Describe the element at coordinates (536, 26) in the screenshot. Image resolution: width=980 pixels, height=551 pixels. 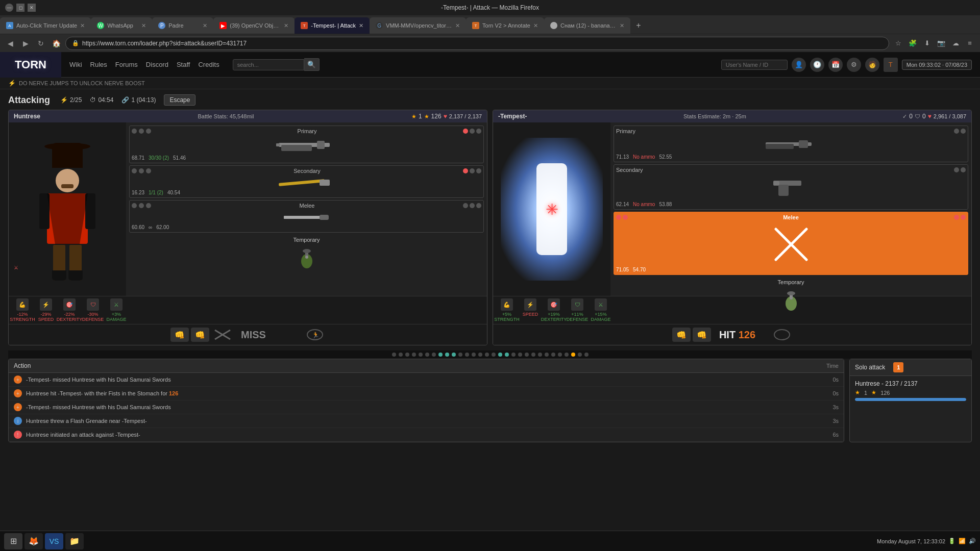
I see `tab-close-torn-v2: ✕` at that location.